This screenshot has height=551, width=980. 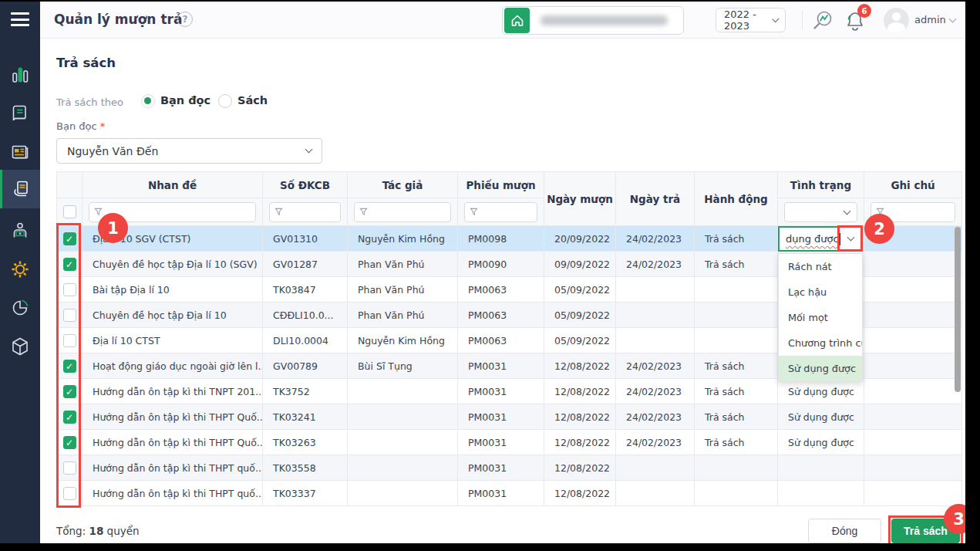 What do you see at coordinates (736, 199) in the screenshot?
I see `header-action: Hành động` at bounding box center [736, 199].